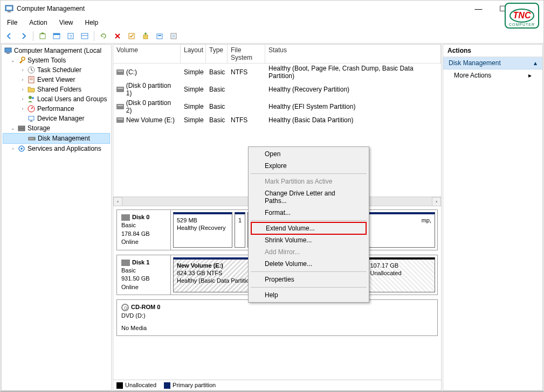 The width and height of the screenshot is (544, 392). What do you see at coordinates (277, 120) in the screenshot?
I see `volume-row: New Volume (E:) Simple Basic NTFS Health…` at bounding box center [277, 120].